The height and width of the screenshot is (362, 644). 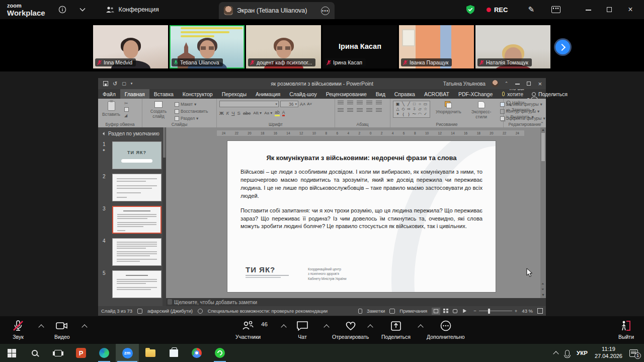 What do you see at coordinates (529, 84) in the screenshot?
I see `ppt-restore-button` at bounding box center [529, 84].